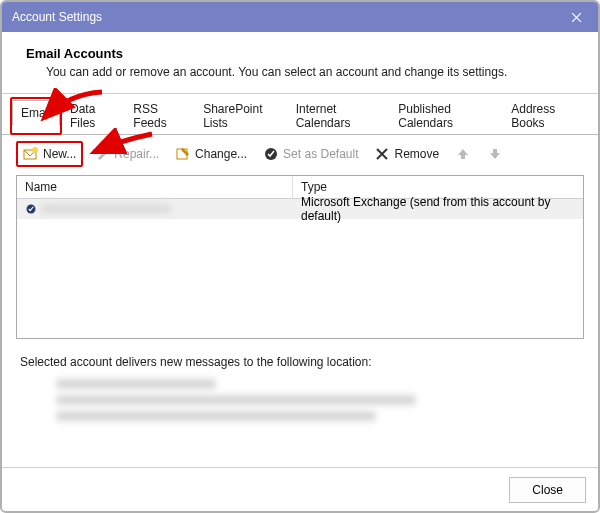 The height and width of the screenshot is (513, 600). Describe the element at coordinates (57, 17) in the screenshot. I see `window-title: Account Settings` at that location.